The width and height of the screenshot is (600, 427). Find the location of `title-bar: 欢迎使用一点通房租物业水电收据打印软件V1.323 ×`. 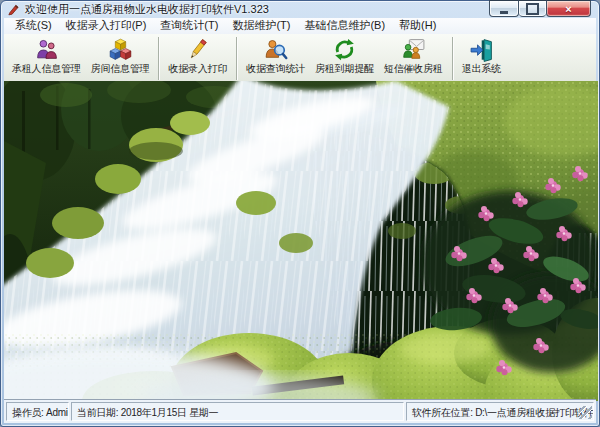

title-bar: 欢迎使用一点通房租物业水电收据打印软件V1.323 × is located at coordinates (300, 10).